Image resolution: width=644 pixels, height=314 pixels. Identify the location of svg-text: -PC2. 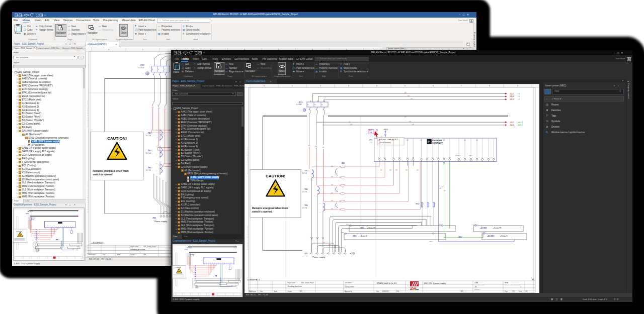
(418, 204).